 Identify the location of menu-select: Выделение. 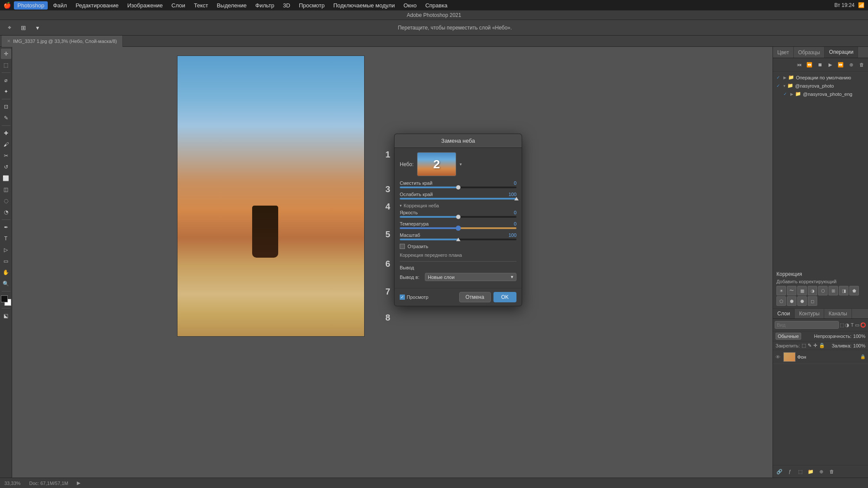
(232, 5).